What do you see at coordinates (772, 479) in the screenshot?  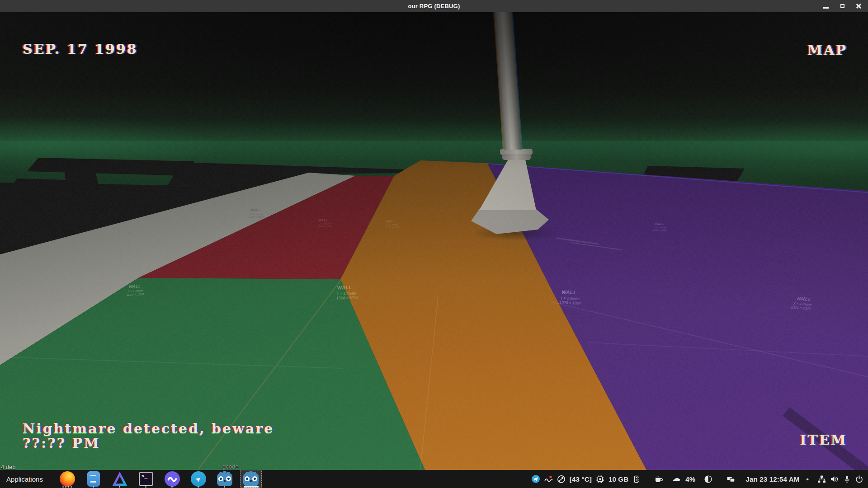 I see `clock: Jan 23 12:54 AM` at bounding box center [772, 479].